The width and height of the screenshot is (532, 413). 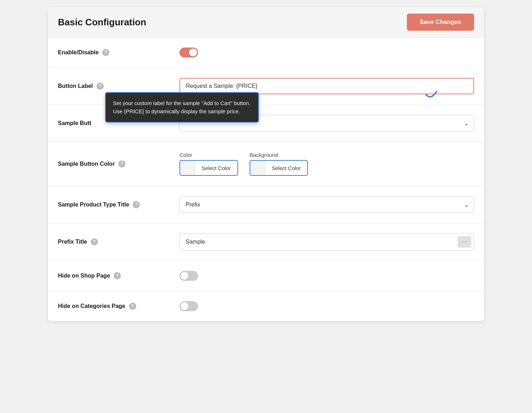 What do you see at coordinates (266, 164) in the screenshot?
I see `sample-button-color-row: Sample Button Color ? Color Select Color…` at bounding box center [266, 164].